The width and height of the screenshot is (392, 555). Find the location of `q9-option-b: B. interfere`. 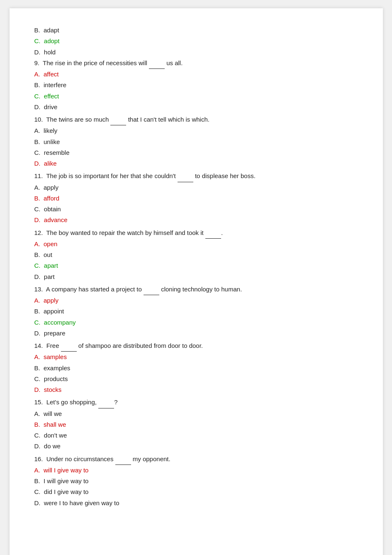

q9-option-b: B. interfere is located at coordinates (196, 85).